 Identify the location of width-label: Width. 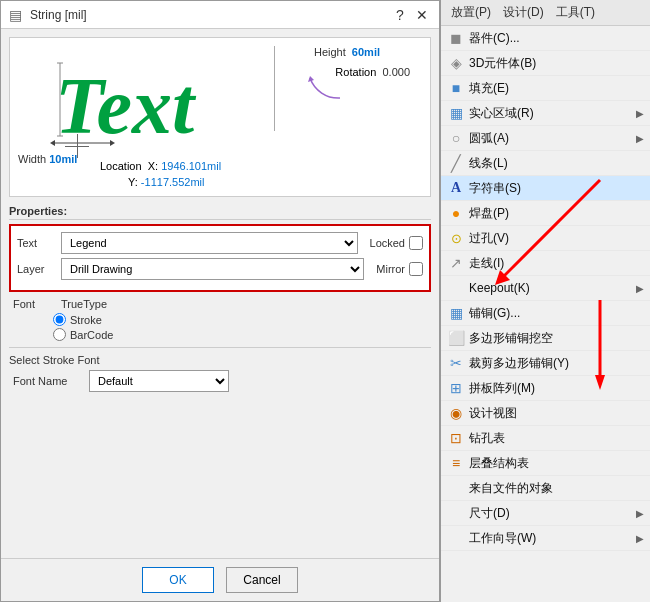
(32, 159).